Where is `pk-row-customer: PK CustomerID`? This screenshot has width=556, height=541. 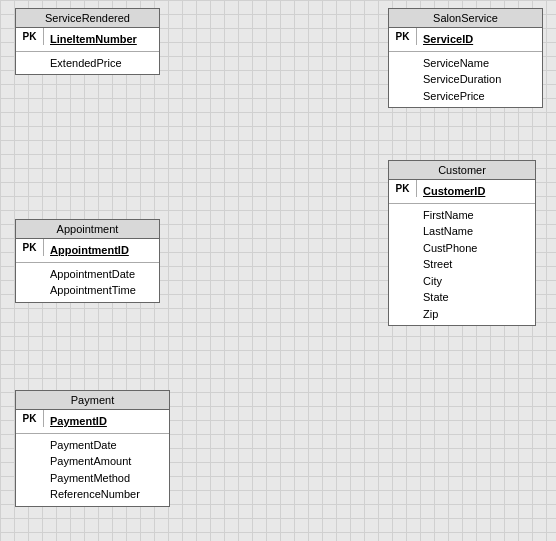
pk-row-customer: PK CustomerID is located at coordinates (462, 192).